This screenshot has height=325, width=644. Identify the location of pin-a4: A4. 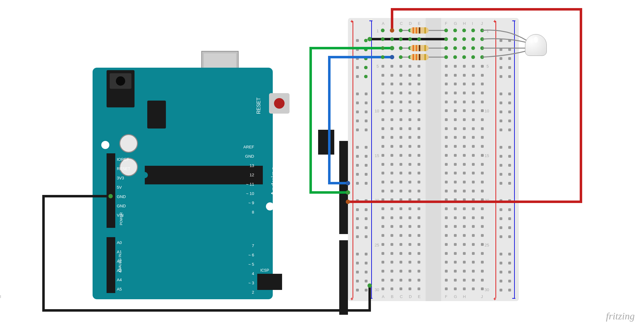
(119, 280).